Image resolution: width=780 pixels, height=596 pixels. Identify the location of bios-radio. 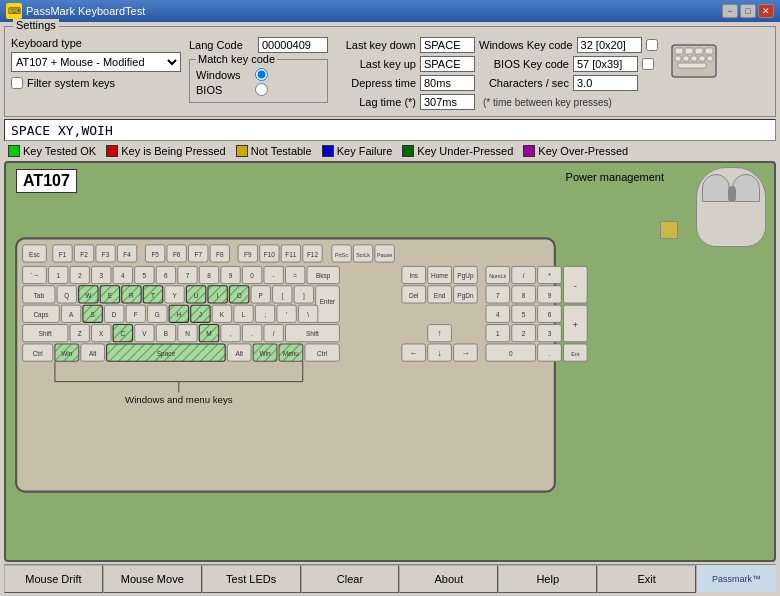
(262, 90).